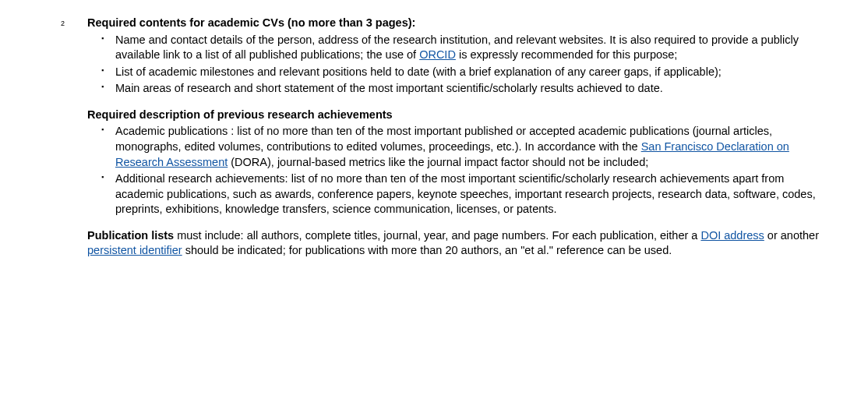 The image size is (868, 399). Describe the element at coordinates (438, 162) in the screenshot. I see `text: (DORA), journal-based metrics like the j…` at that location.